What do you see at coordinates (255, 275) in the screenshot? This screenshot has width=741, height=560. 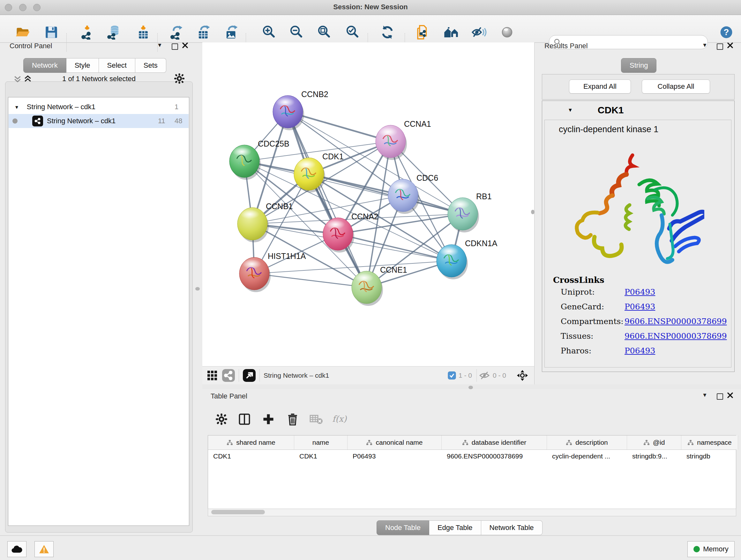 I see `node-HIST1H1A` at bounding box center [255, 275].